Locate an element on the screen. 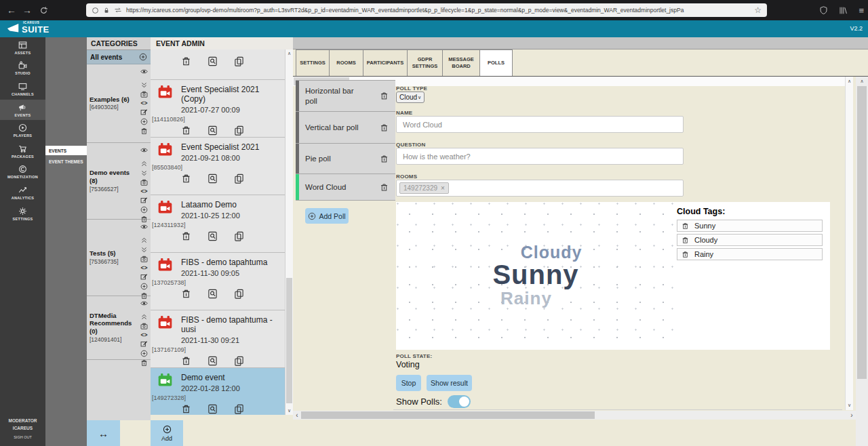 Image resolution: width=868 pixels, height=446 pixels. remove-tag-icon: × is located at coordinates (443, 188).